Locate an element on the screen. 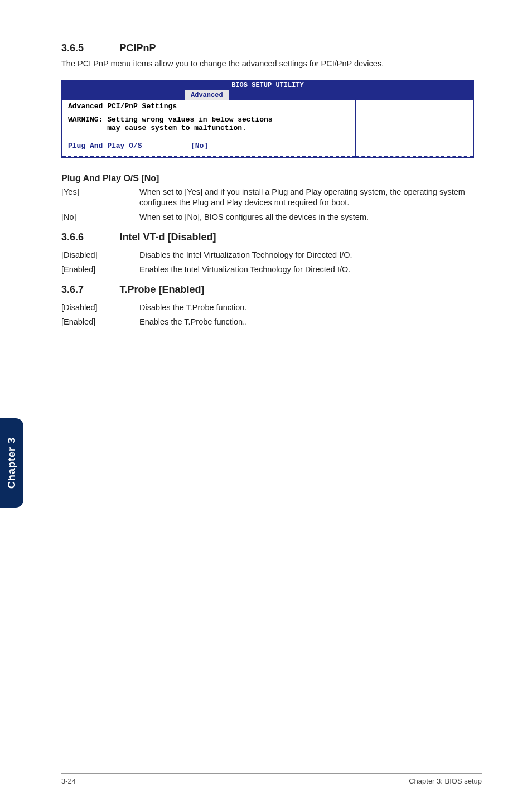 The height and width of the screenshot is (802, 532). plugplay-yes-def: When set to [Yes] and if you install a P… is located at coordinates (311, 197).